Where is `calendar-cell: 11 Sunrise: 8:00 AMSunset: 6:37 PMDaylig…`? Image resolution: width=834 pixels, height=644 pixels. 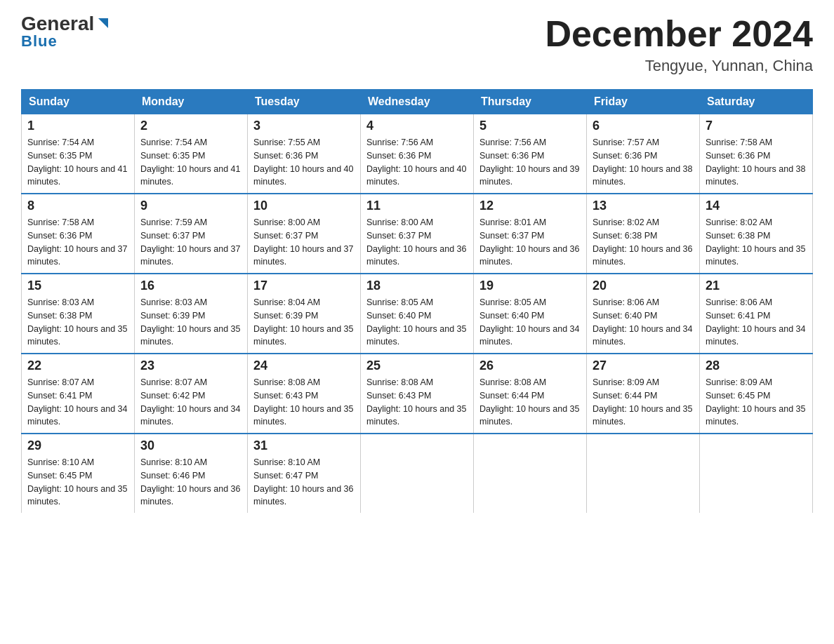
calendar-cell: 11 Sunrise: 8:00 AMSunset: 6:37 PMDaylig… is located at coordinates (417, 234).